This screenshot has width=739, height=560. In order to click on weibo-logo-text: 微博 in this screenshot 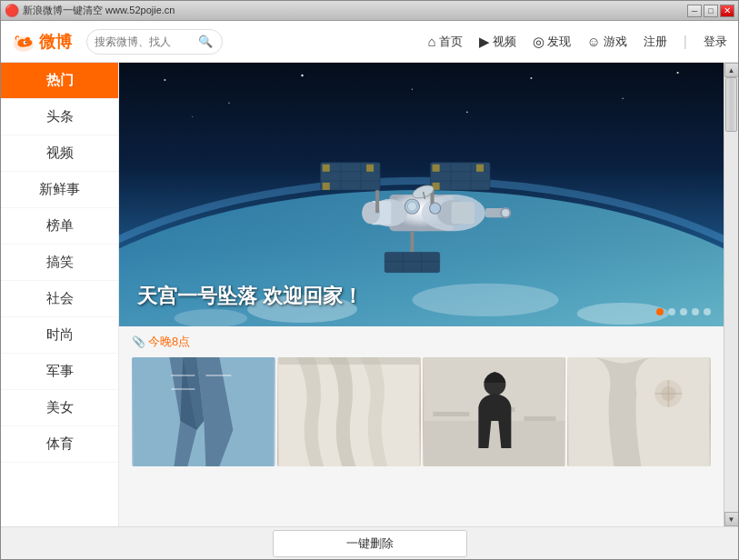, I will do `click(55, 42)`.